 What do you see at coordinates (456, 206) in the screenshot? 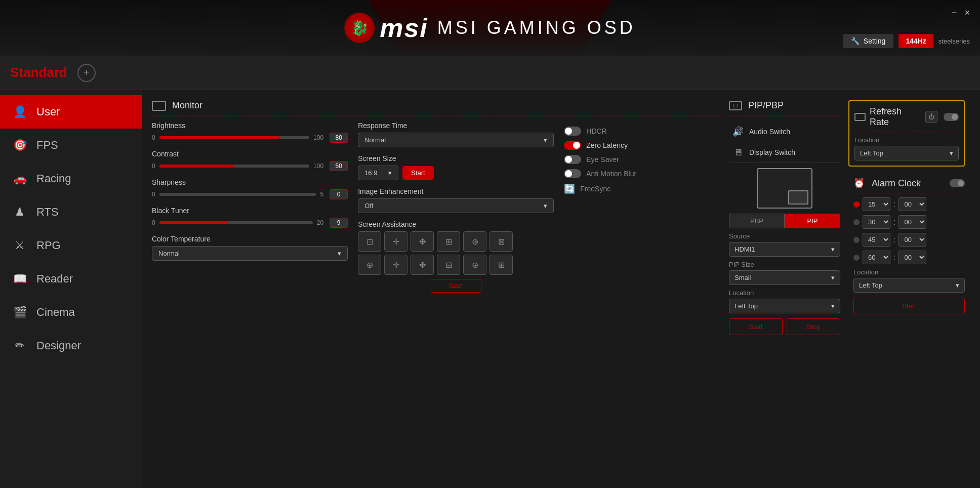
I see `image-enhancement-dropdown: Off ▾` at bounding box center [456, 206].